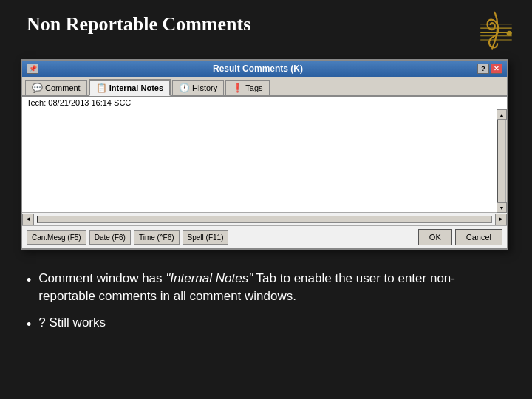  Describe the element at coordinates (502, 208) in the screenshot. I see `scroll-down-button: ▼` at that location.